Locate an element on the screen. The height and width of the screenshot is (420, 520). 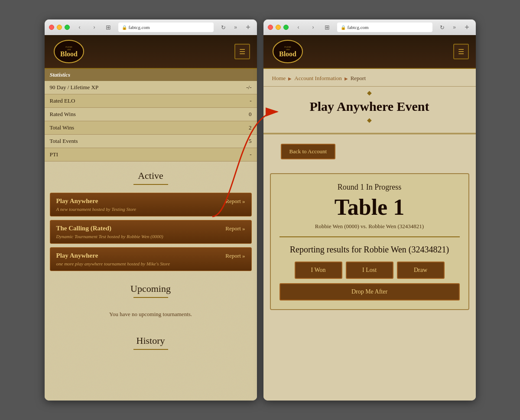
stats-section: Statistics 90 Day / Lifetime XP -/- Rate… is located at coordinates (151, 115).